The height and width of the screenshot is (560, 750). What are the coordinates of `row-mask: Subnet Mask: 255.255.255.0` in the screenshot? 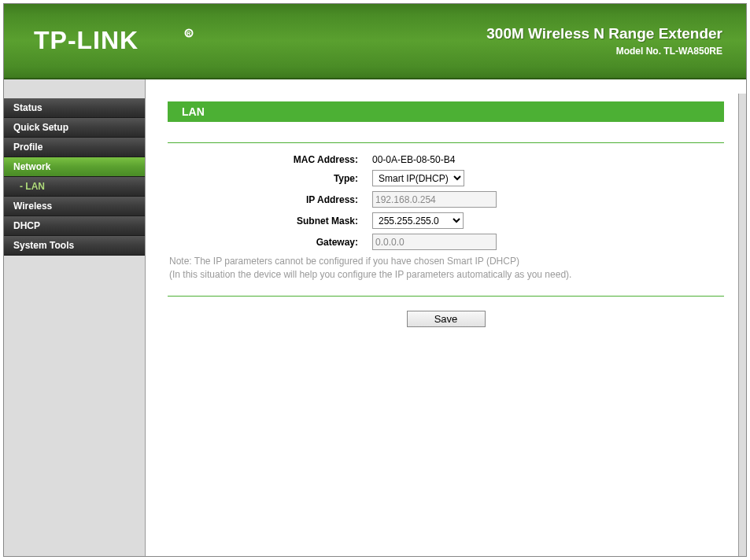 It's located at (445, 220).